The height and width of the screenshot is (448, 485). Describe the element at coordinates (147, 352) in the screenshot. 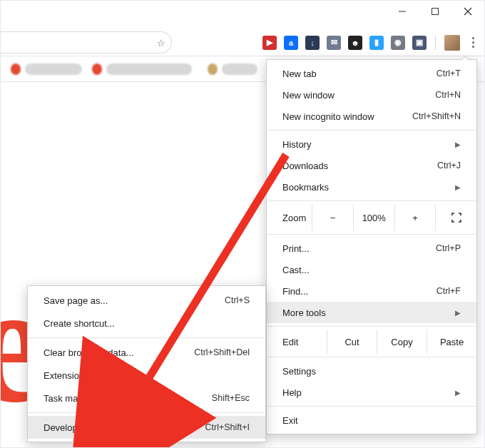

I see `submenu-clear-data: Clear browsing data...Ctrl+Shift+Del` at that location.